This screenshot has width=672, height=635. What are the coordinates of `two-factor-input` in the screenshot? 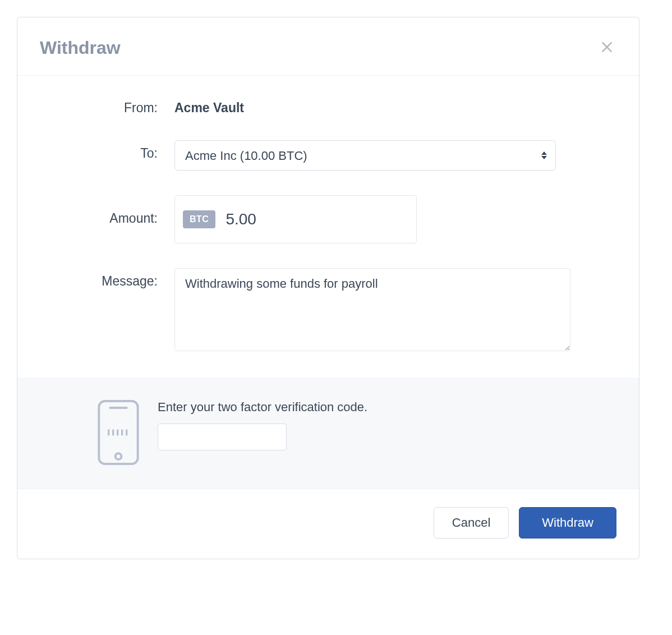 It's located at (222, 437).